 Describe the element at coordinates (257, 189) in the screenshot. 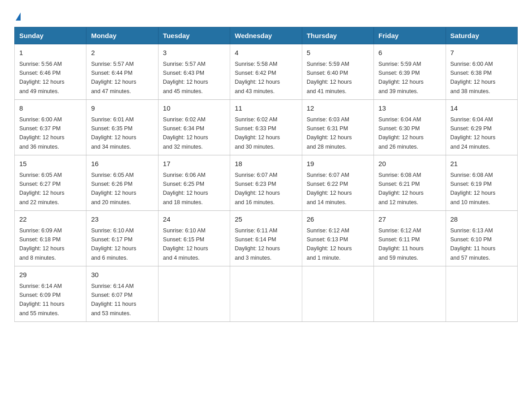

I see `day-info: Sunrise: 6:07 AMSunset: 6:23 PMDaylight:…` at that location.